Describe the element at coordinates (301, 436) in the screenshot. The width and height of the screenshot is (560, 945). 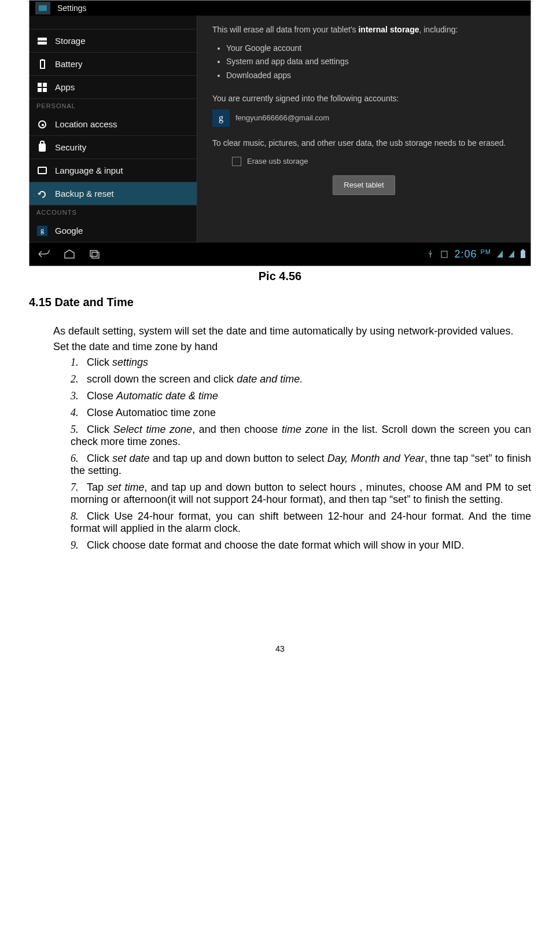
I see `step-item: 5.Click Select time zone, and then choos…` at that location.